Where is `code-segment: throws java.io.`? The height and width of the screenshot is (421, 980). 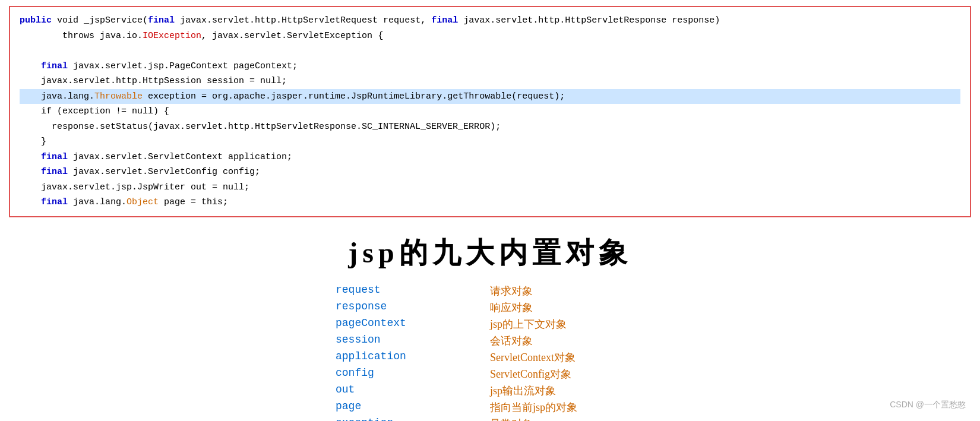
code-segment: throws java.io. is located at coordinates (81, 36).